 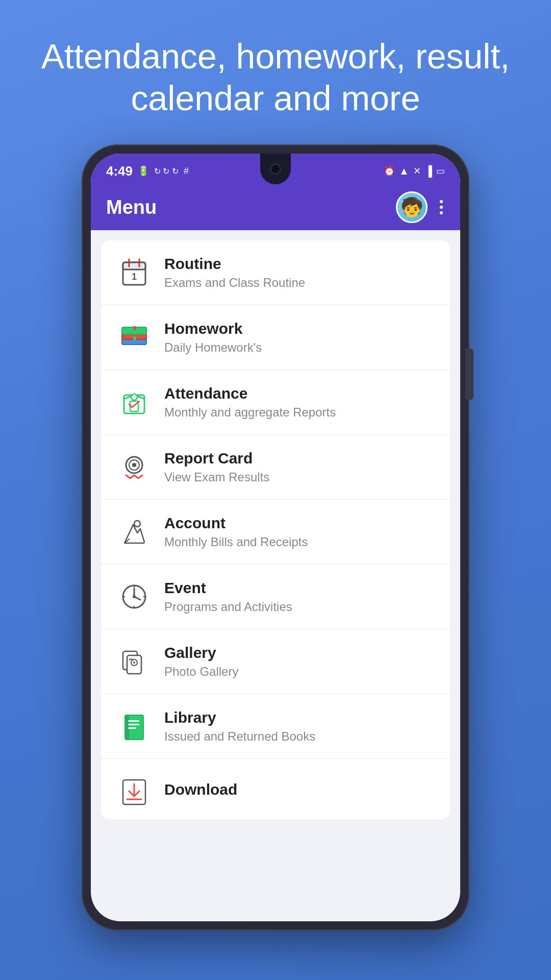 I want to click on account-subtitle: Monthly Bills and Receipts, so click(x=299, y=542).